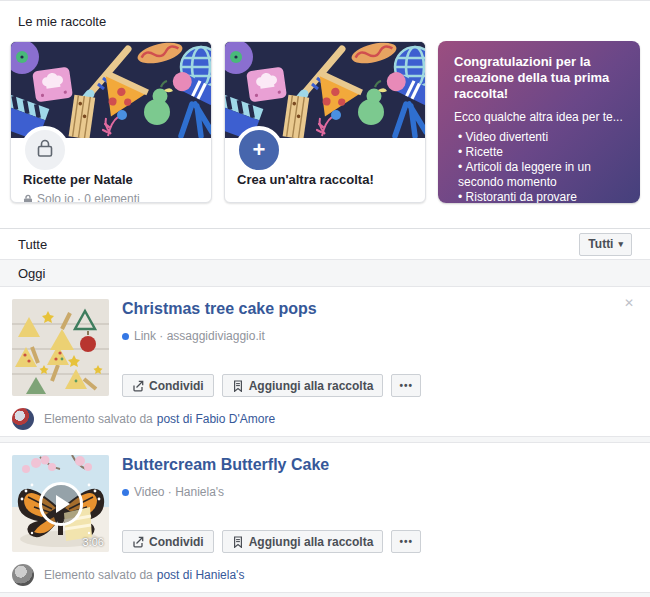 Image resolution: width=650 pixels, height=597 pixels. What do you see at coordinates (606, 244) in the screenshot?
I see `filter-dropdown-button: Tutti ▾` at bounding box center [606, 244].